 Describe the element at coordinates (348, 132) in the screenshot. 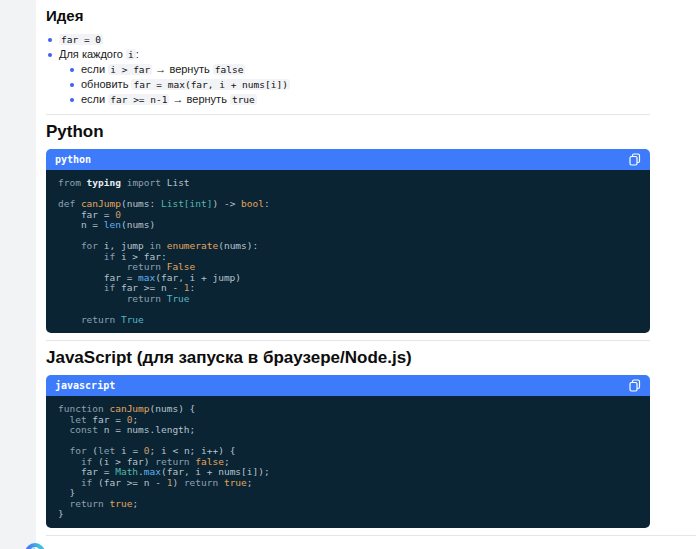

I see `python-heading: Python` at that location.